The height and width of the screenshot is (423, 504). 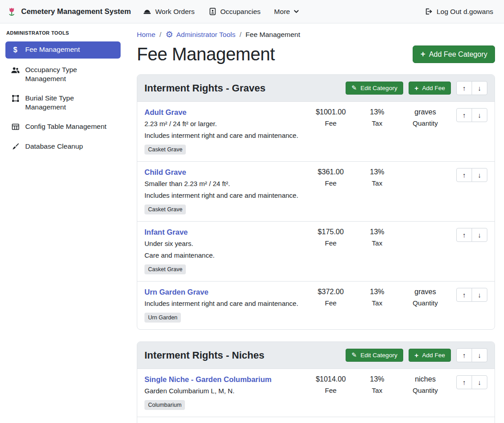 What do you see at coordinates (221, 12) in the screenshot?
I see `primary-nav: Work Orders Occupancies More` at bounding box center [221, 12].